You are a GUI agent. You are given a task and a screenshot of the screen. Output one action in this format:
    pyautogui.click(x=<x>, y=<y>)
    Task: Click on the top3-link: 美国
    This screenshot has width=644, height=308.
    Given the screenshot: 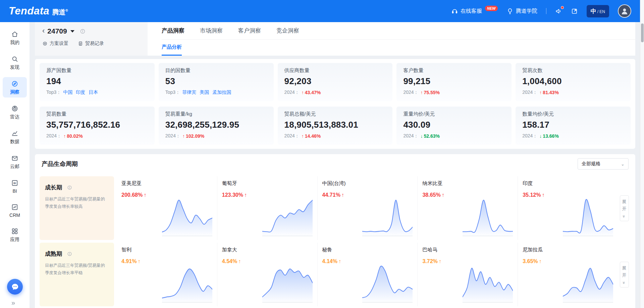 What is the action you would take?
    pyautogui.click(x=204, y=93)
    